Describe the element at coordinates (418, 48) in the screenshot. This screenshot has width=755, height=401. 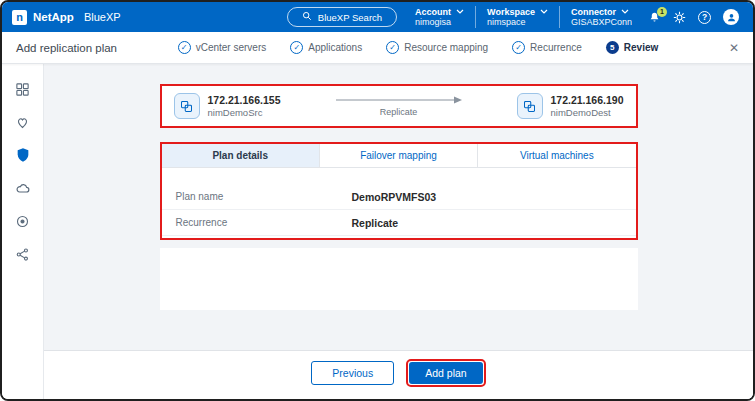
I see `wizard-steps: ✓ vCenter servers ✓ Applications ✓ Resou…` at that location.